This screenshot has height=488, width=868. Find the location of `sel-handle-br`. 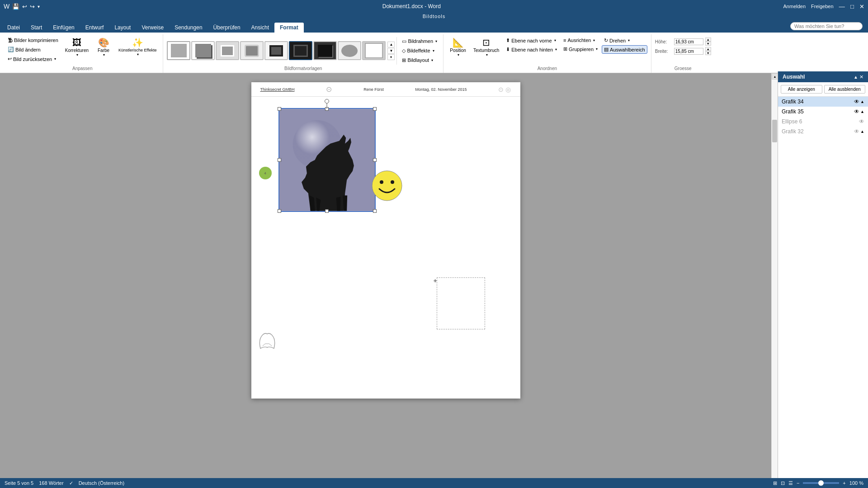

sel-handle-br is located at coordinates (375, 211).